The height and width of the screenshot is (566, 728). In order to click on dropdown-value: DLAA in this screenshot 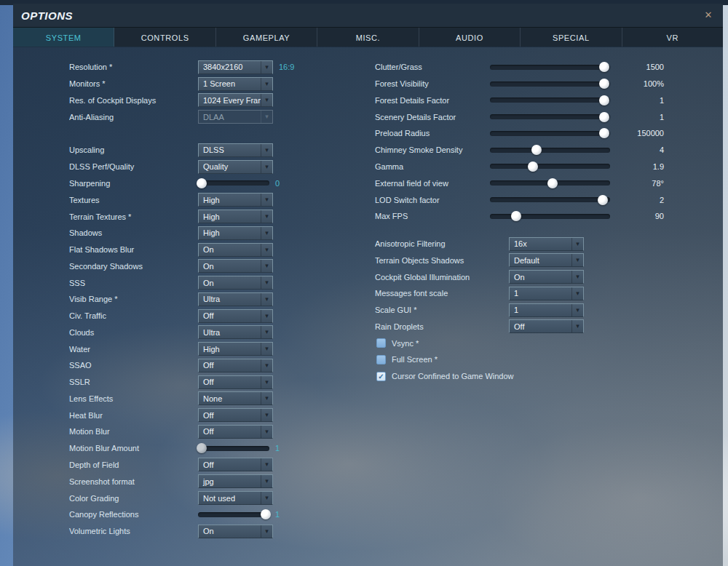, I will do `click(230, 117)`.